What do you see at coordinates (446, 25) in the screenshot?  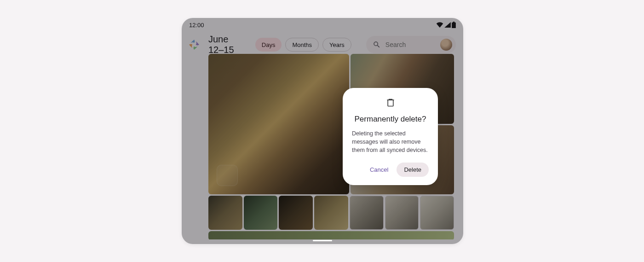 I see `status-icons` at bounding box center [446, 25].